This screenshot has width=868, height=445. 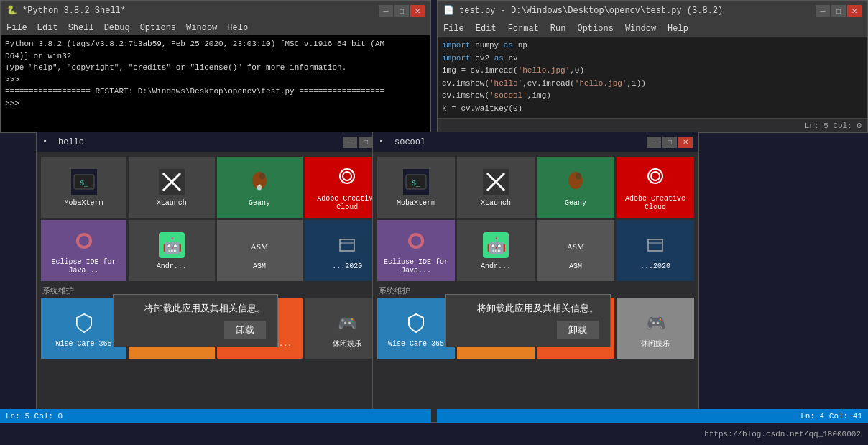 What do you see at coordinates (652, 59) in the screenshot?
I see `code-line-2: import cv2 as cv` at bounding box center [652, 59].